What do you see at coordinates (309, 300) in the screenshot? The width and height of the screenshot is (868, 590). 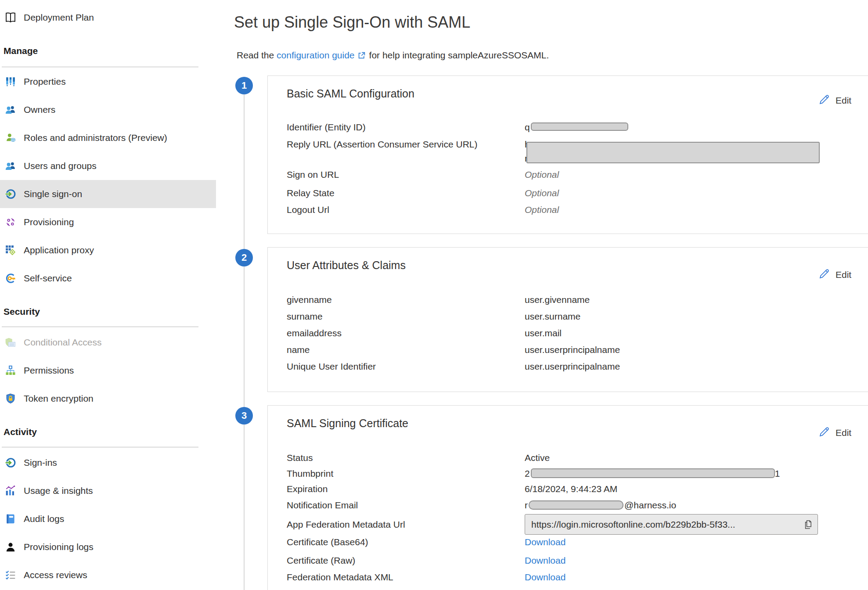 I see `row-label: givenname` at bounding box center [309, 300].